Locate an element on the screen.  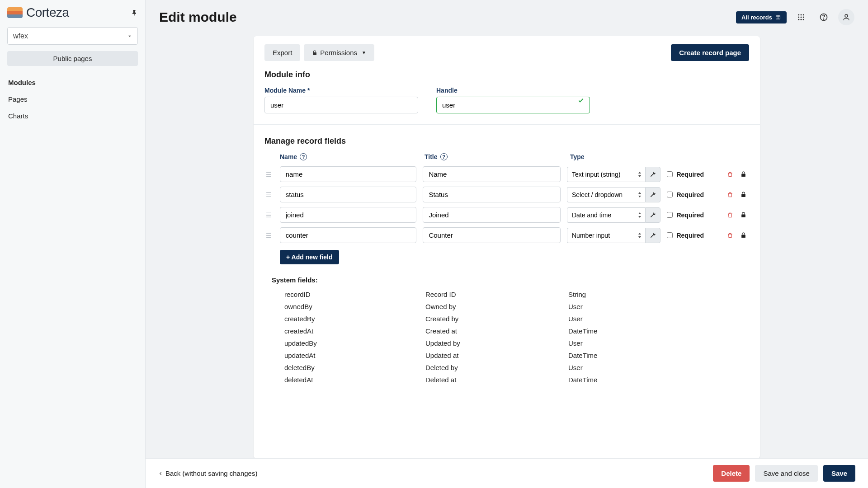
field-row: ☰ Date and time Required is located at coordinates (507, 215).